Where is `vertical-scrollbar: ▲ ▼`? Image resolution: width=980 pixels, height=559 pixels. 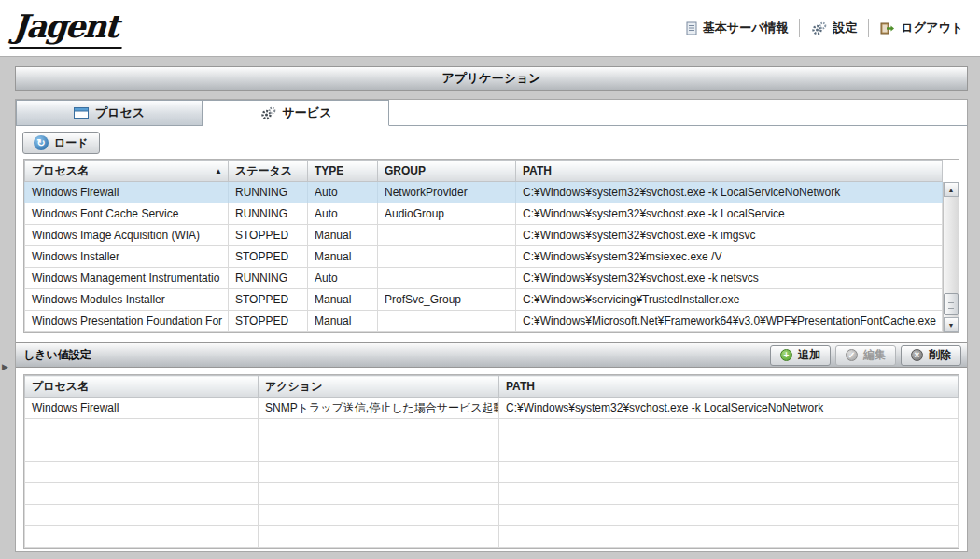 vertical-scrollbar: ▲ ▼ is located at coordinates (950, 258).